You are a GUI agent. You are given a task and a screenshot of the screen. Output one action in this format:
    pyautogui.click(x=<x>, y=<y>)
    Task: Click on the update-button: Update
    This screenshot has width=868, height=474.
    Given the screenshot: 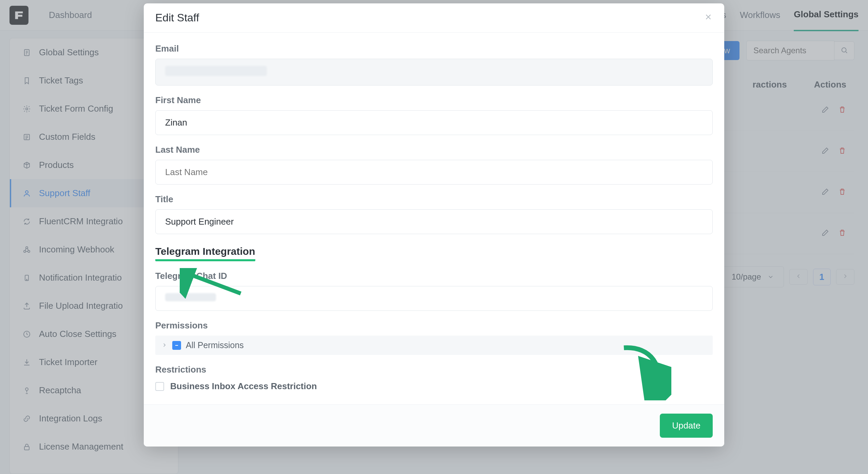 What is the action you would take?
    pyautogui.click(x=686, y=425)
    